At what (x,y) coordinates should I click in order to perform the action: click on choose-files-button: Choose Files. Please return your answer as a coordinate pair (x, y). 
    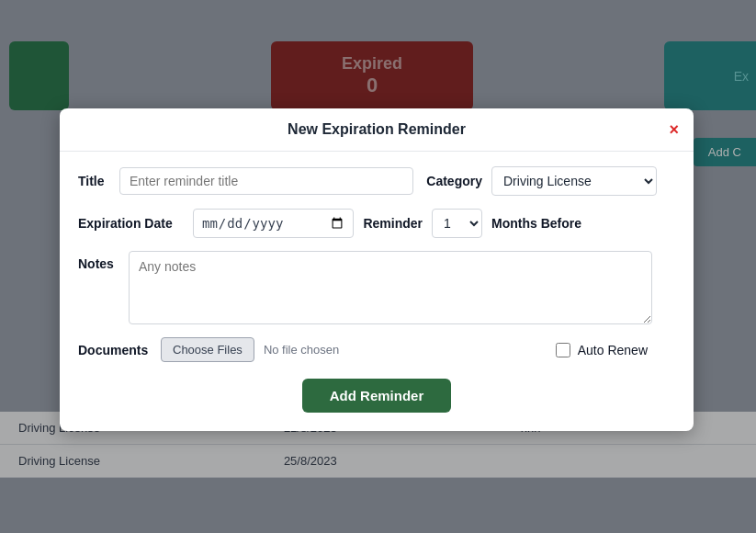
    Looking at the image, I should click on (208, 349).